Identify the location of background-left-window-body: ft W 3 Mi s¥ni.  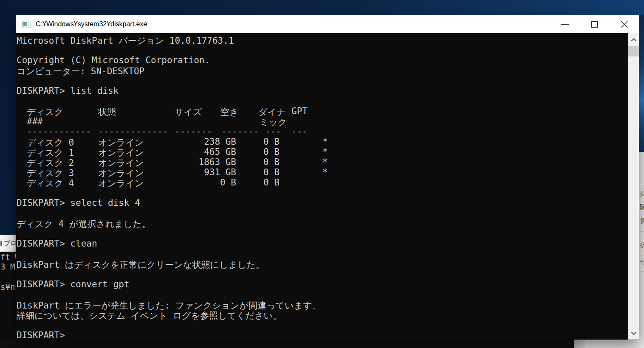
(8, 300).